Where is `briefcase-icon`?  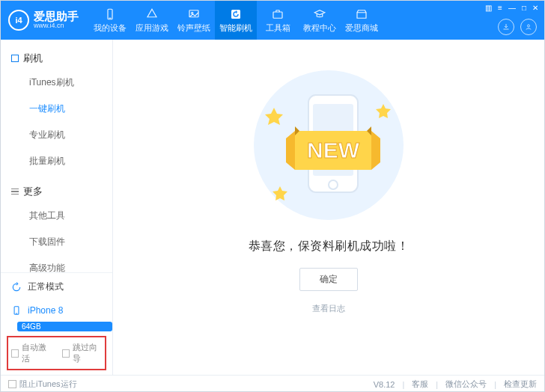
briefcase-icon is located at coordinates (278, 14).